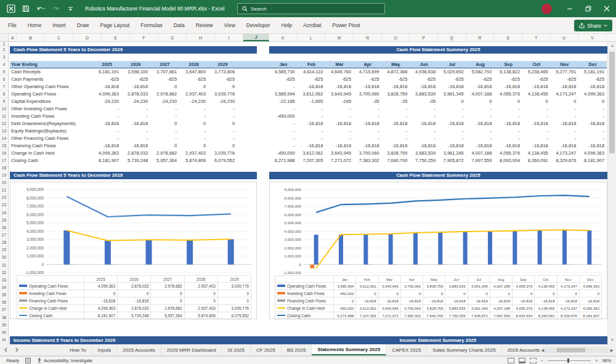  Describe the element at coordinates (424, 72) in the screenshot. I see `month-cell: 4,936,638` at that location.